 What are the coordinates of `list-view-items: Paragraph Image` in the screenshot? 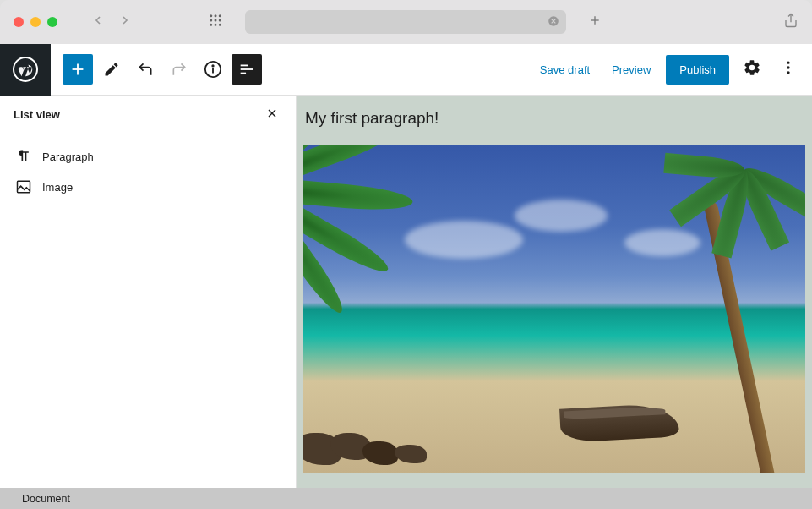 It's located at (148, 172).